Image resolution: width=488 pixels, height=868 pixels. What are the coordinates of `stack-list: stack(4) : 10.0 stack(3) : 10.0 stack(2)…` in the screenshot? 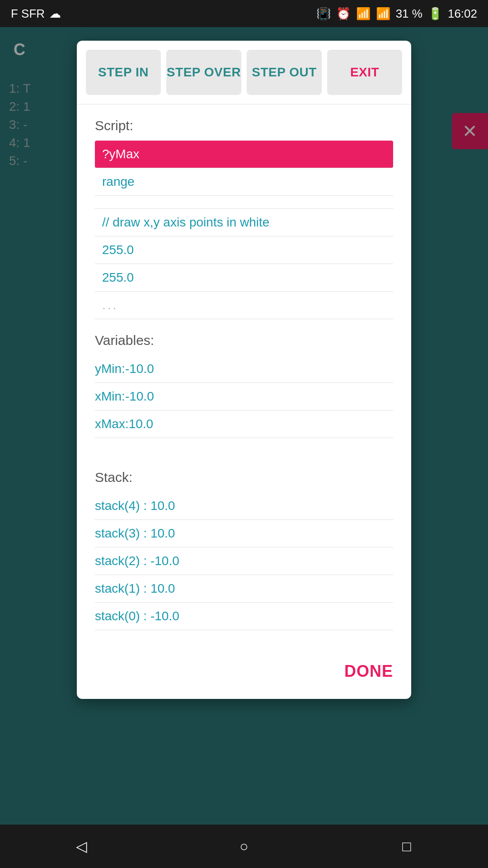 It's located at (244, 561).